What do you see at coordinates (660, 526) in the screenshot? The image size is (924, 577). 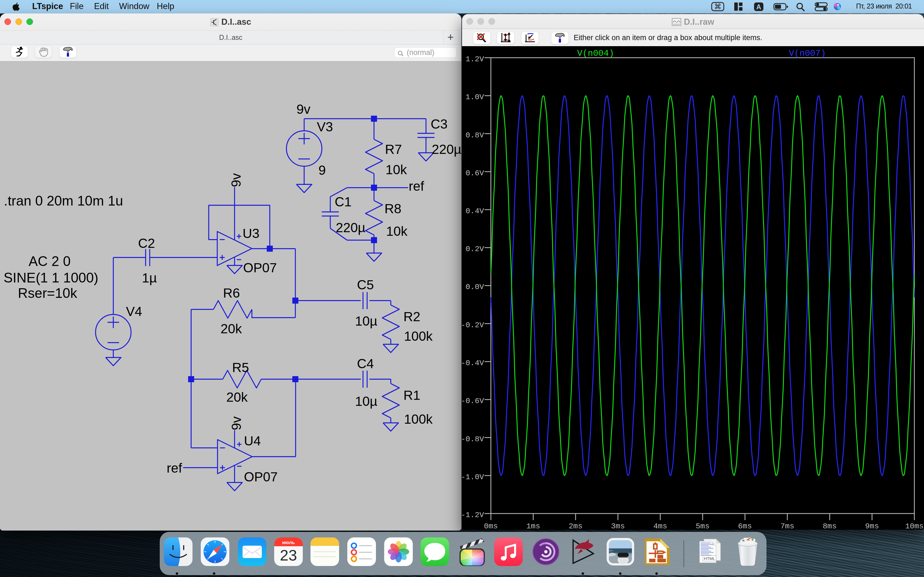 I see `svg-text: 4ms` at bounding box center [660, 526].